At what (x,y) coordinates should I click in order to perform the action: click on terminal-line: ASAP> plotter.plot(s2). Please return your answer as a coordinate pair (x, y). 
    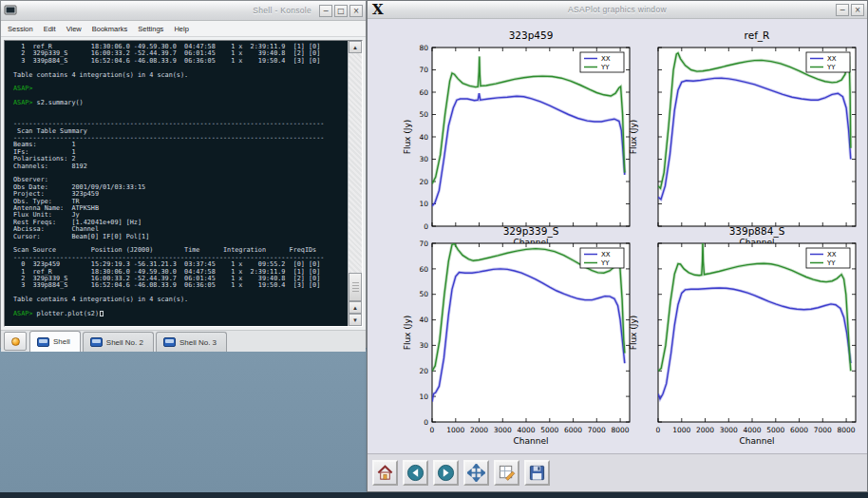
    Looking at the image, I should click on (180, 314).